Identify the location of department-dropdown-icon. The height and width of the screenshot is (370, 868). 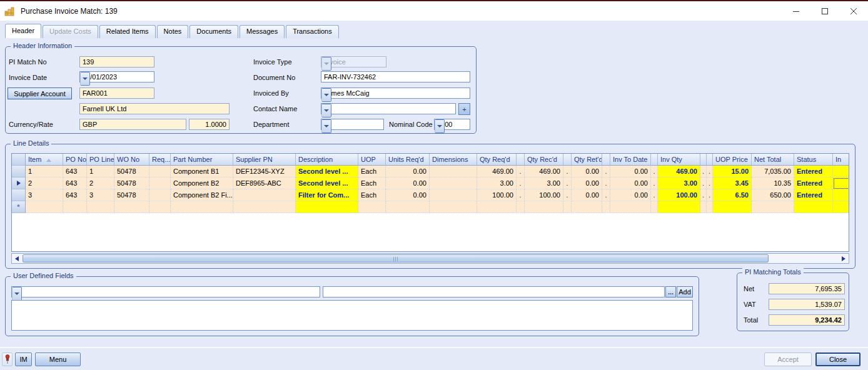
(326, 126).